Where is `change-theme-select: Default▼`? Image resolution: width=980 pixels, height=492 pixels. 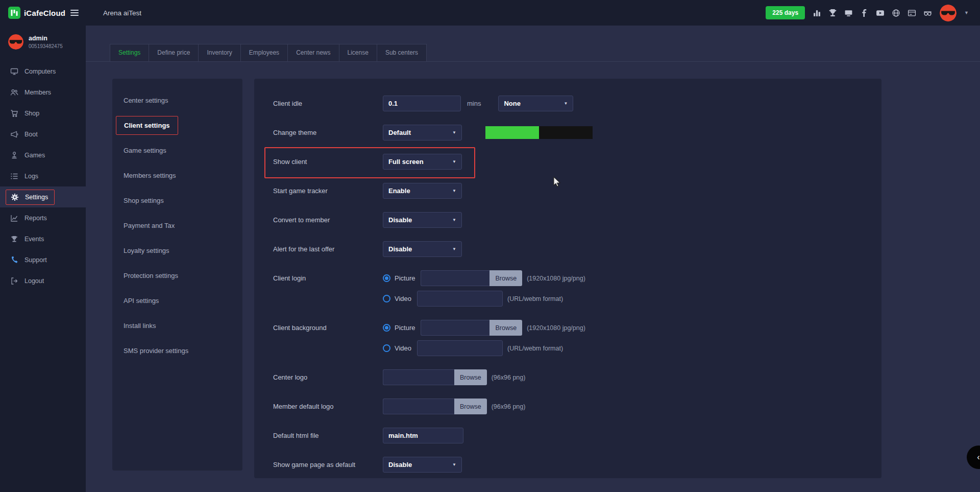
change-theme-select: Default▼ is located at coordinates (423, 133).